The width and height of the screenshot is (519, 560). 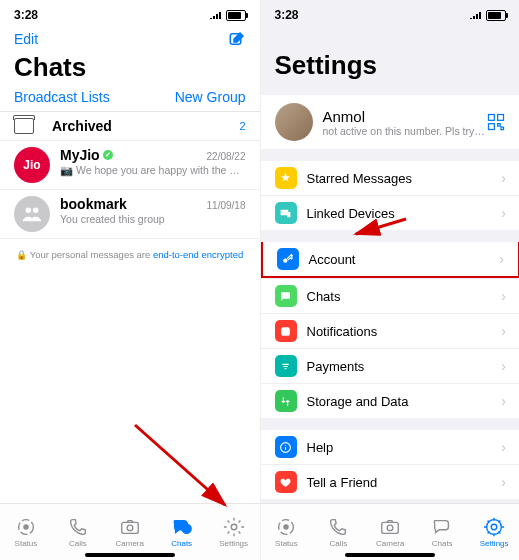 What do you see at coordinates (390, 400) in the screenshot?
I see `cell-storage: Storage and Data›` at bounding box center [390, 400].